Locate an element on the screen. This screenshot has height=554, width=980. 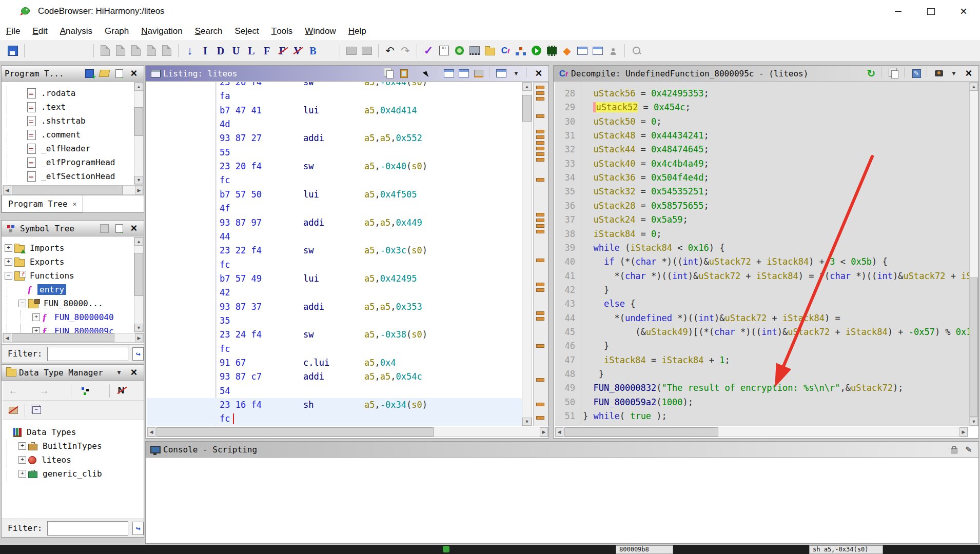
back-dis-icon: ← is located at coordinates (13, 391).